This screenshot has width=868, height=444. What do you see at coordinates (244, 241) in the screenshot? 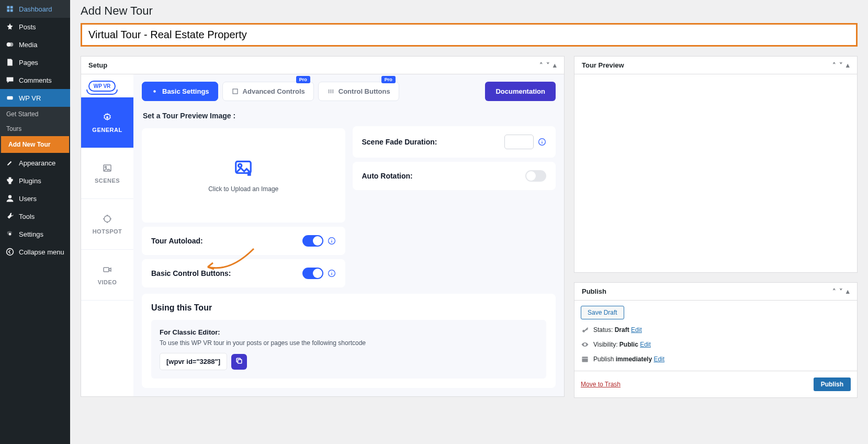
I see `tour-autoload-row: Tour Autoload:` at bounding box center [244, 241].